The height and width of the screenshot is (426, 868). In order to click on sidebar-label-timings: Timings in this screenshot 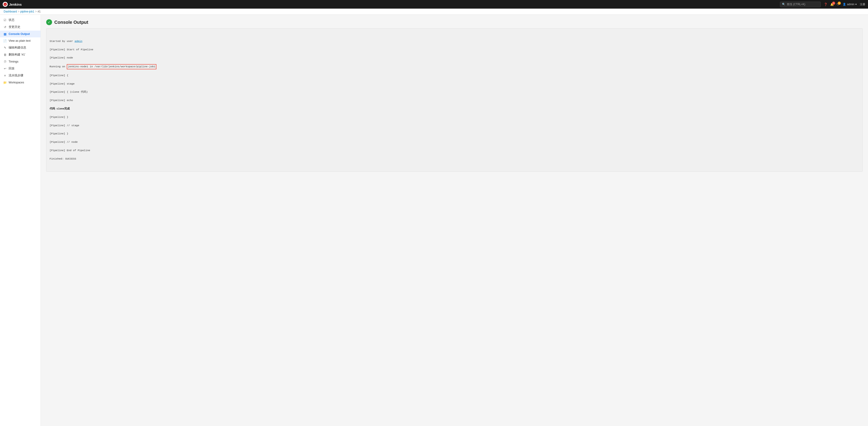, I will do `click(13, 61)`.